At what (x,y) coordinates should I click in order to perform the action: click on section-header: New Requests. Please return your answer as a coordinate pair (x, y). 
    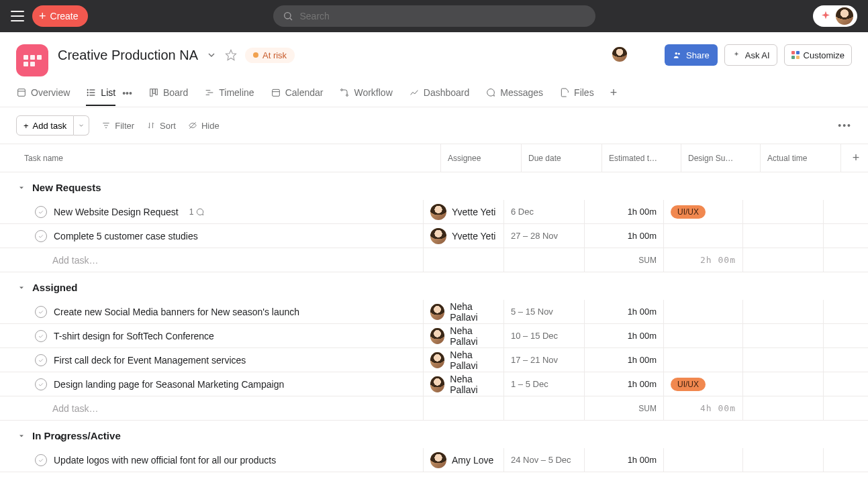
    Looking at the image, I should click on (434, 186).